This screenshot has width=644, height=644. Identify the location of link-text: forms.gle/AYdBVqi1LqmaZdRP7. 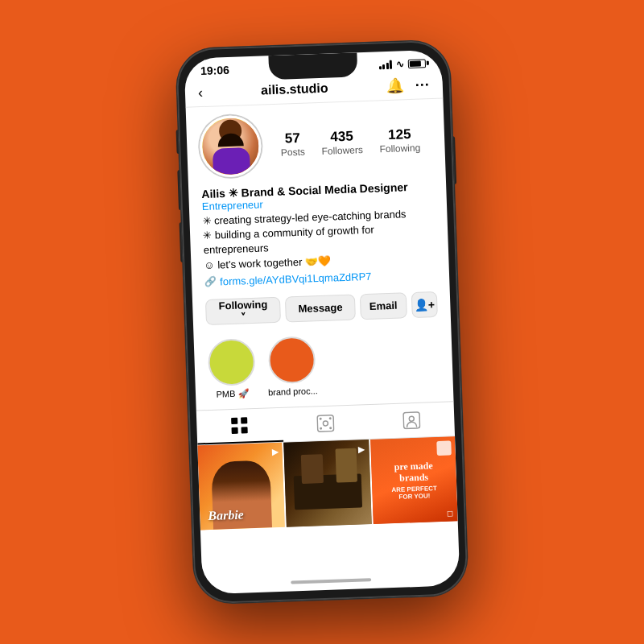
(296, 279).